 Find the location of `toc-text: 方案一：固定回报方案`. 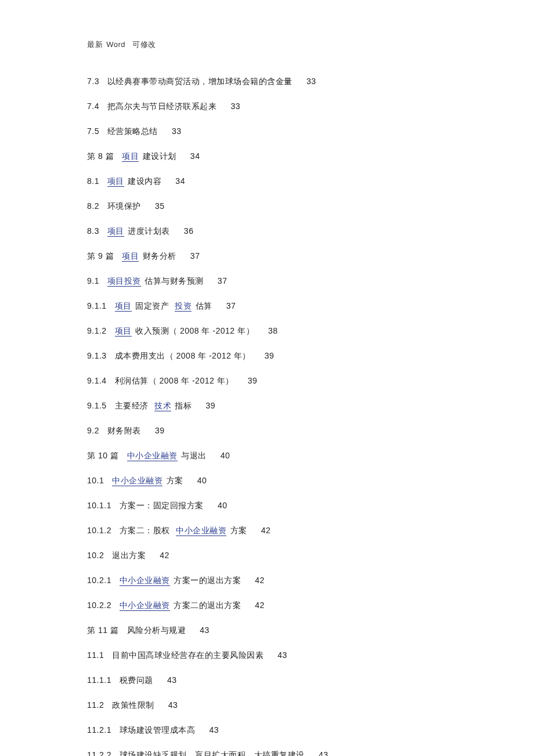

toc-text: 方案一：固定回报方案 is located at coordinates (161, 505).